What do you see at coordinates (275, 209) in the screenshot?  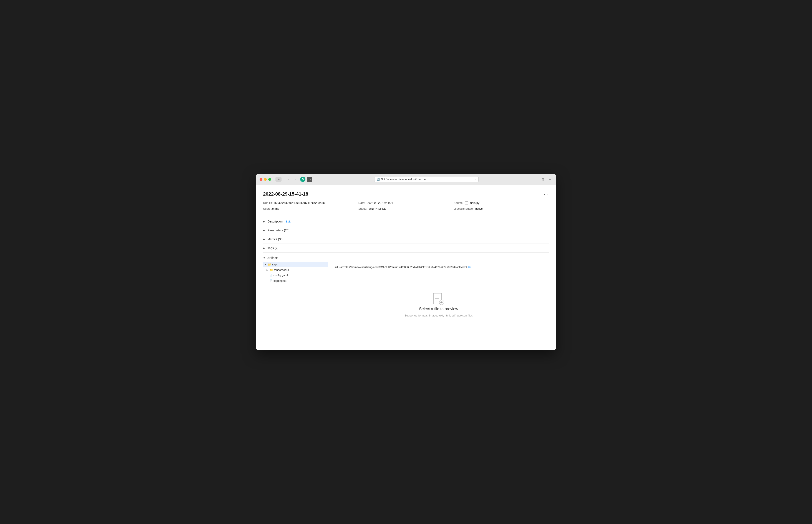 I see `user-value: zhang` at bounding box center [275, 209].